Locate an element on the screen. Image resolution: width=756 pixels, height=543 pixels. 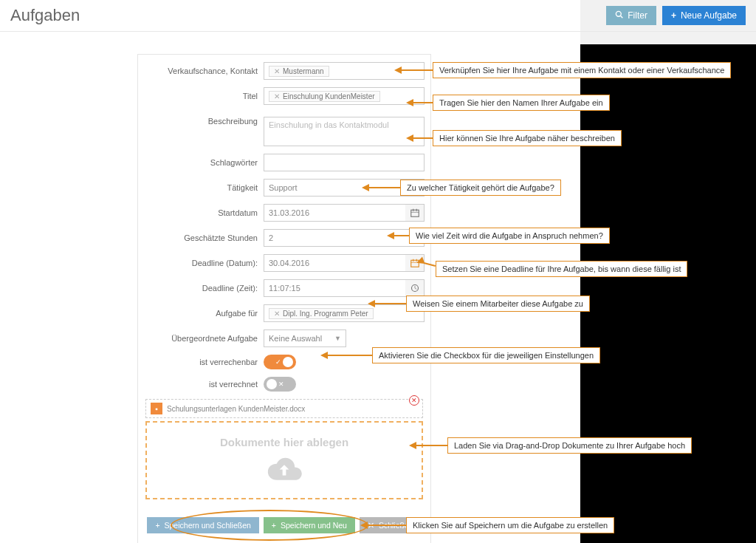
filter-button-label: Filter is located at coordinates (638, 16).